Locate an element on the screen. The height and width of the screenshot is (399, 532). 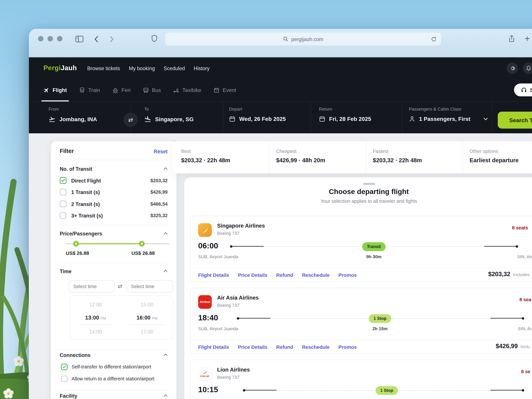
chevron-up-icon is located at coordinates (165, 395).